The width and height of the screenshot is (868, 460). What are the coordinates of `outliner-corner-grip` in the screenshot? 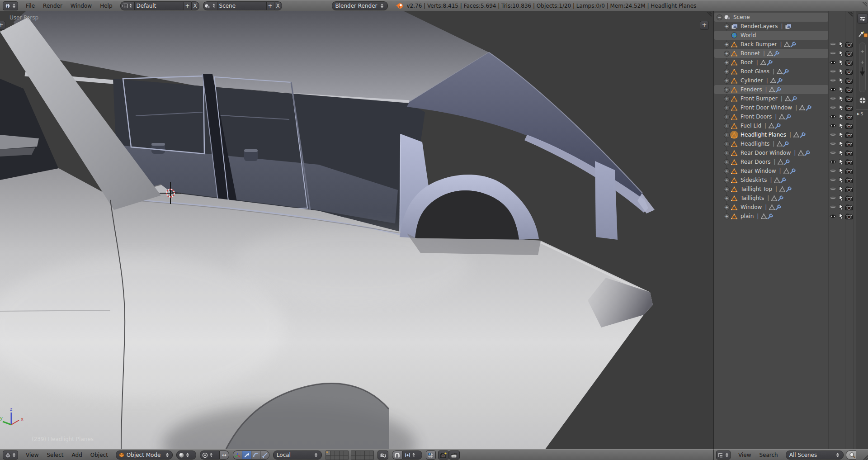 It's located at (849, 15).